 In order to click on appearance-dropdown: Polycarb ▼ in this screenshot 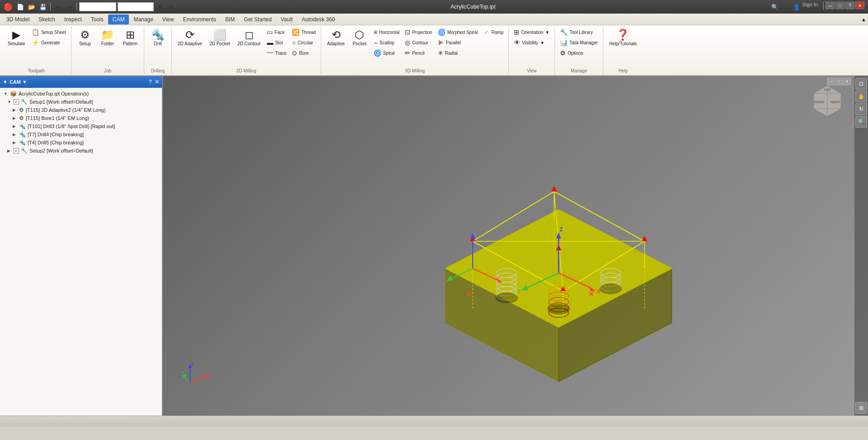, I will do `click(136, 7)`.